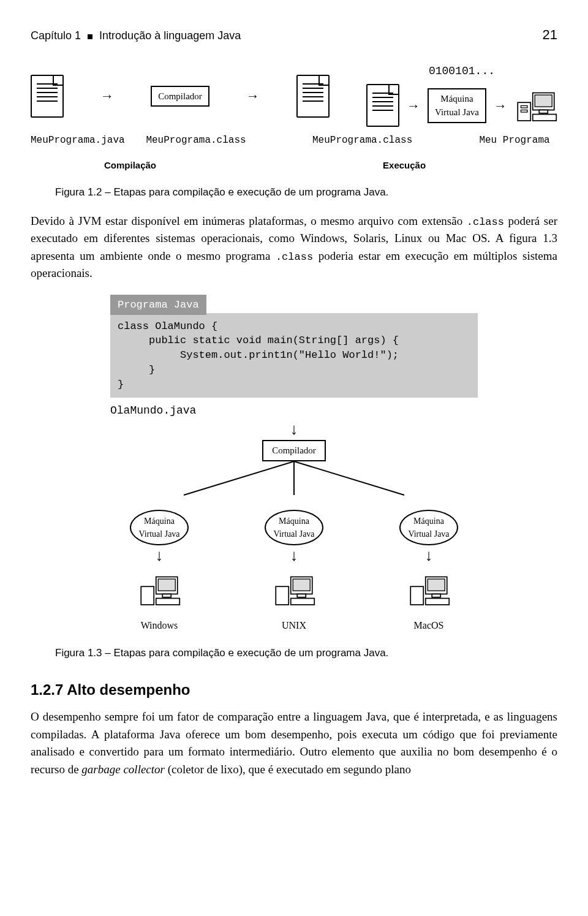 The image size is (588, 916). Describe the element at coordinates (294, 690) in the screenshot. I see `section-heading: 1.2.7 Alto desempenho` at that location.